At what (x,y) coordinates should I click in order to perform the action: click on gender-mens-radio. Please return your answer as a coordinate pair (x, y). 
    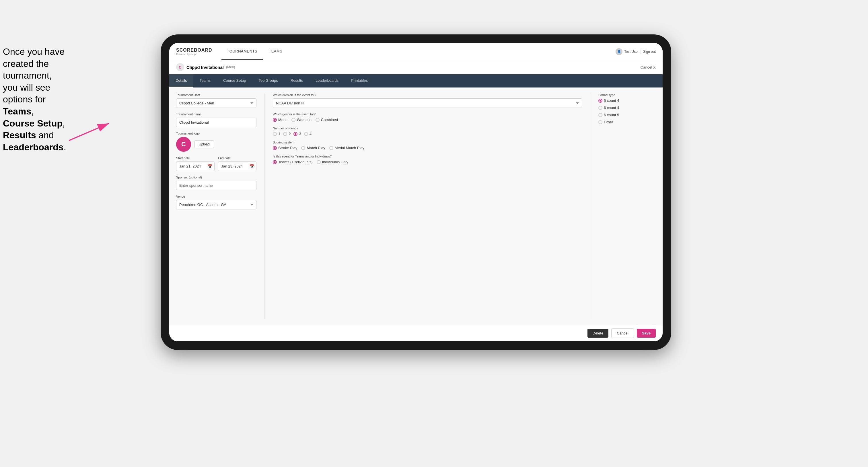
    Looking at the image, I should click on (275, 120).